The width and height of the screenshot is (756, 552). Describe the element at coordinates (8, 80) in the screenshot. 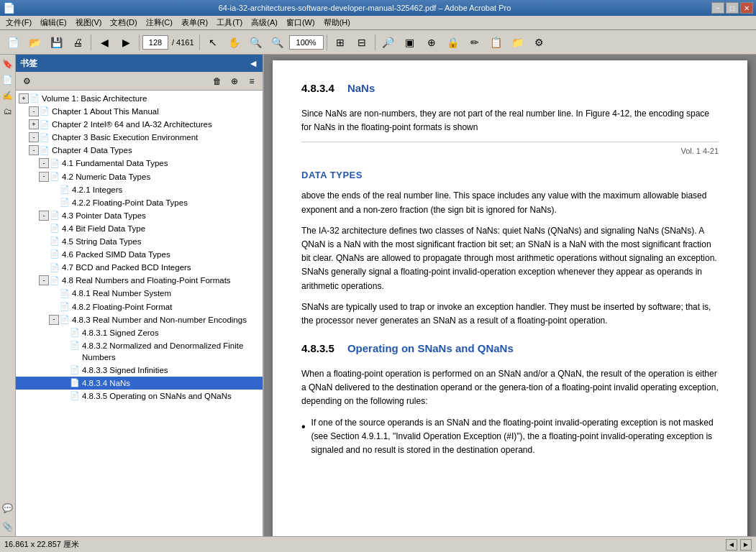

I see `pages-nav-icon: 📄` at that location.